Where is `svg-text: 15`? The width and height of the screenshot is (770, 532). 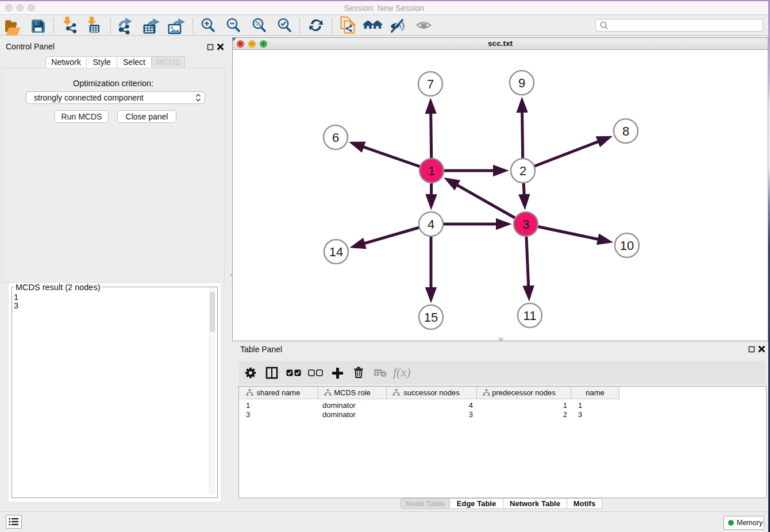
svg-text: 15 is located at coordinates (431, 317).